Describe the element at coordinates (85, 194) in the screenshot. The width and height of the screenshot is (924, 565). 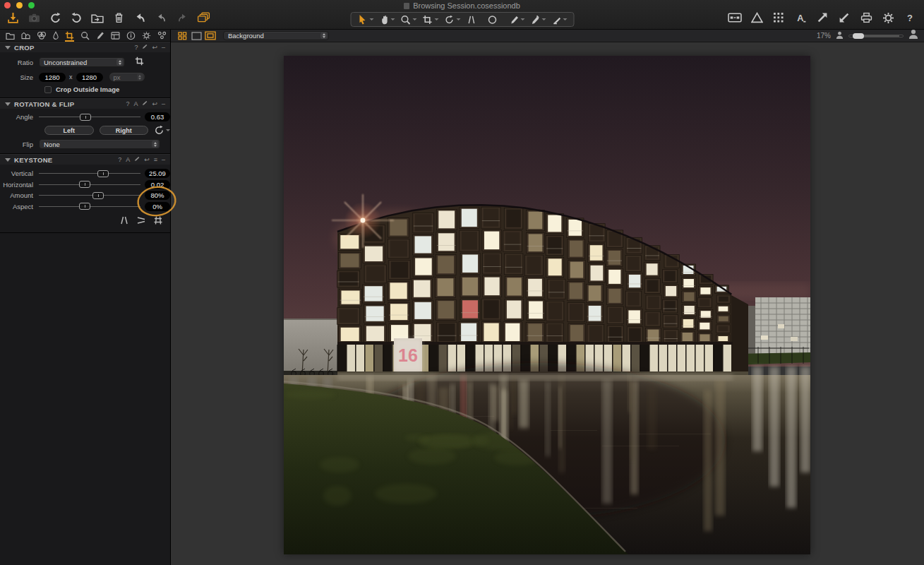
I see `keystone-panel: KEYSTONE ? A ↩ ≡ – Vertical 25.09` at that location.